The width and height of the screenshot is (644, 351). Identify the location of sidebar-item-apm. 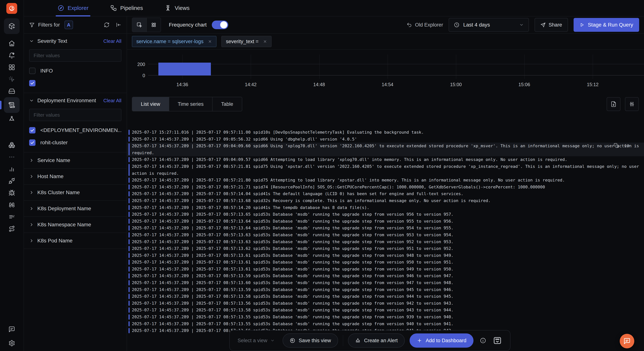
(12, 119).